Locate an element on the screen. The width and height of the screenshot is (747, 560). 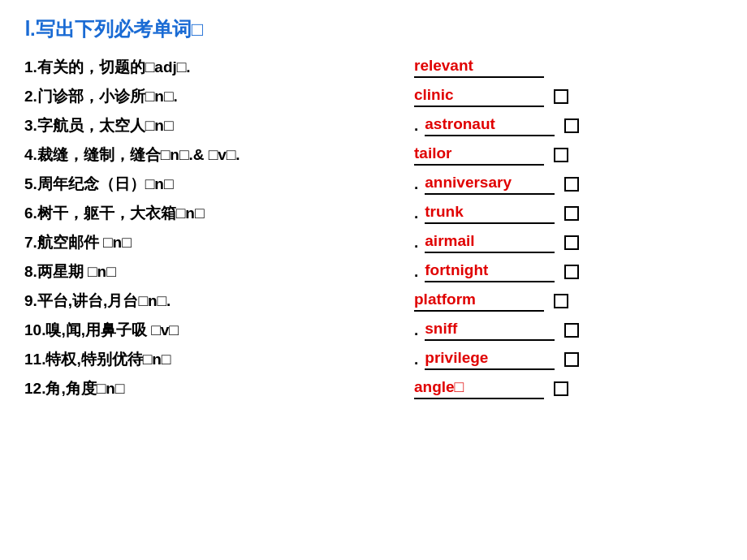
answer-text: anniversary is located at coordinates (468, 183).